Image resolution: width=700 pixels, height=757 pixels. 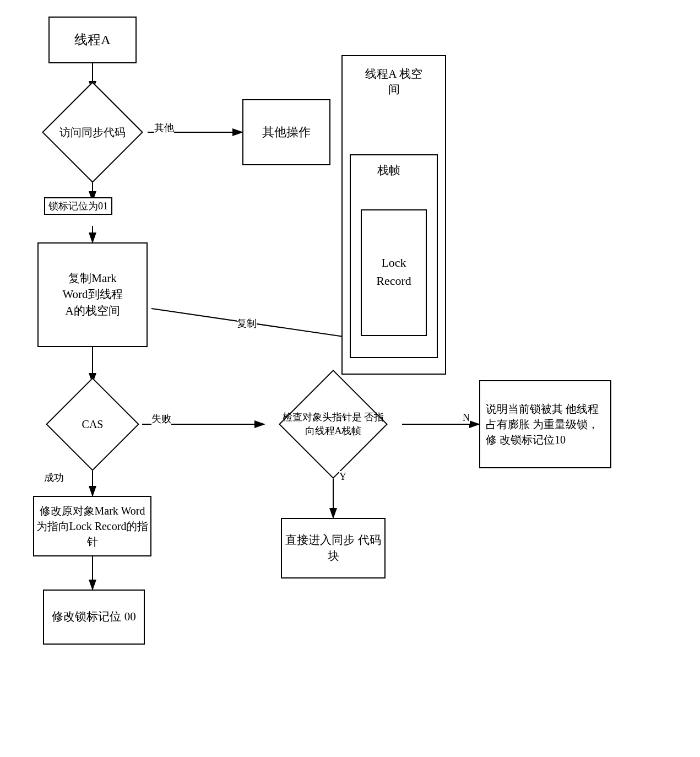 What do you see at coordinates (394, 82) in the screenshot?
I see `stack-space-label: 线程A 栈空间` at bounding box center [394, 82].